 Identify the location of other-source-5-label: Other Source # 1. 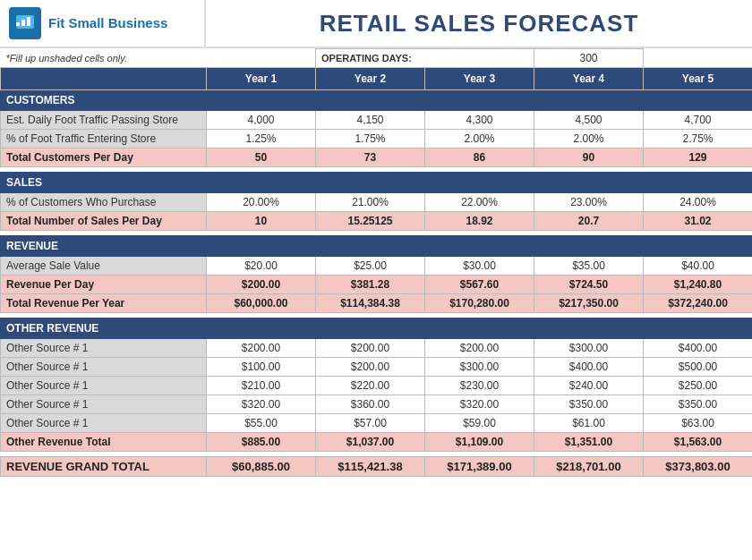
(104, 424).